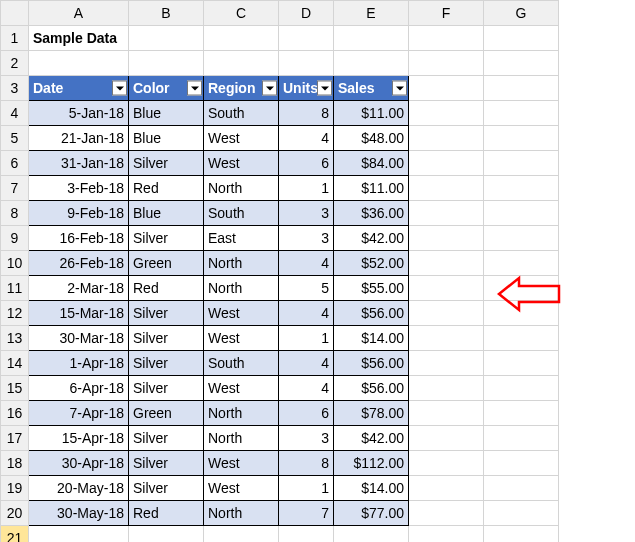  What do you see at coordinates (306, 514) in the screenshot?
I see `cell-units: 7` at bounding box center [306, 514].